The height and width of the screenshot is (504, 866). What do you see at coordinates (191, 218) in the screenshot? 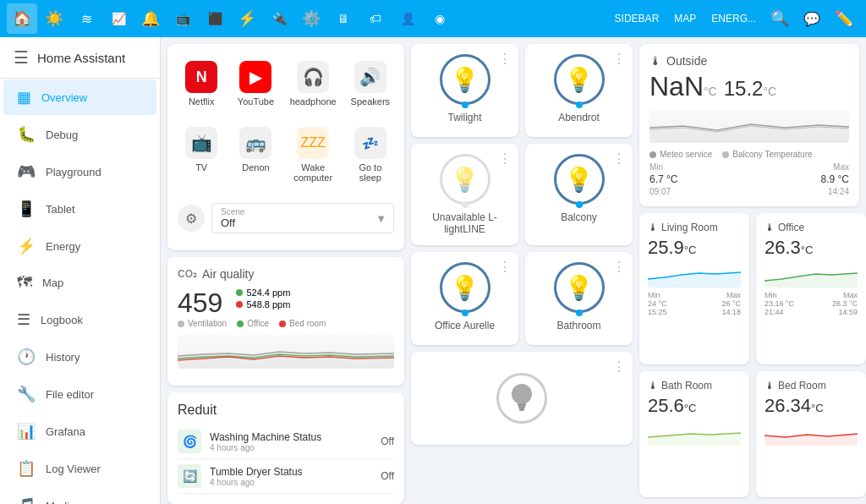
I see `scene-settings-button: ⚙` at bounding box center [191, 218].